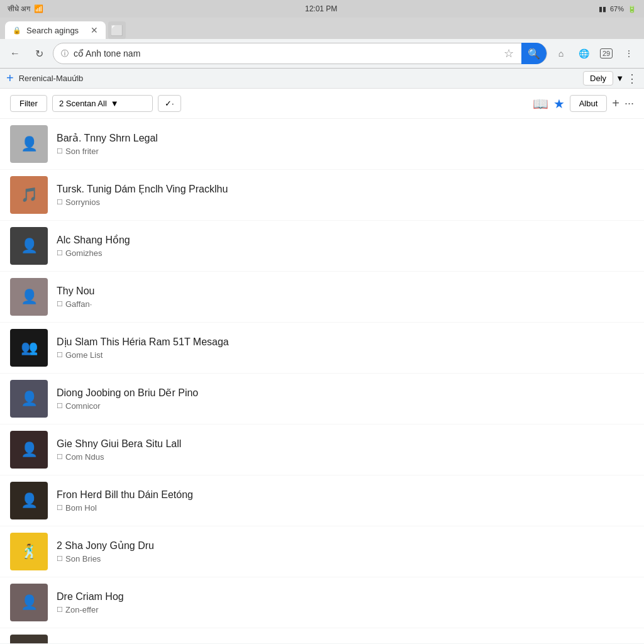  Describe the element at coordinates (345, 189) in the screenshot. I see `result-title: Tursk. Tunig Dám Ẹnclh Ving Pracklhu` at that location.